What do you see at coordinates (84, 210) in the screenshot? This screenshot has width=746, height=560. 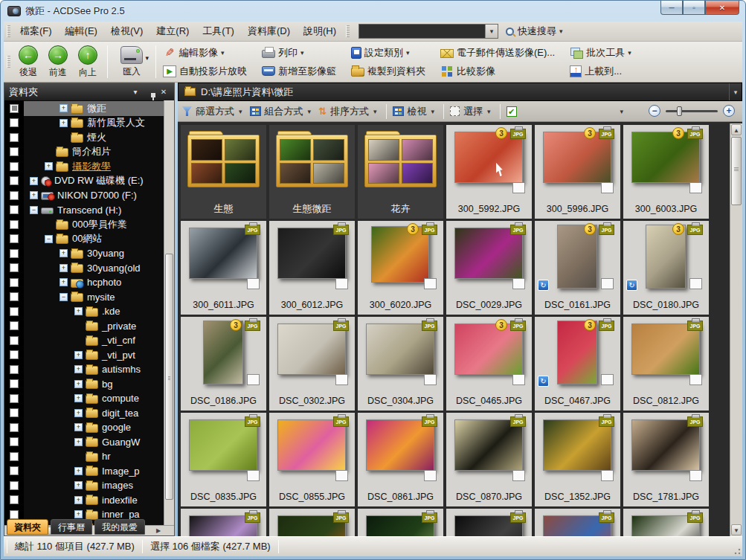 I see `tree-row: −Transcend (H:)` at bounding box center [84, 210].